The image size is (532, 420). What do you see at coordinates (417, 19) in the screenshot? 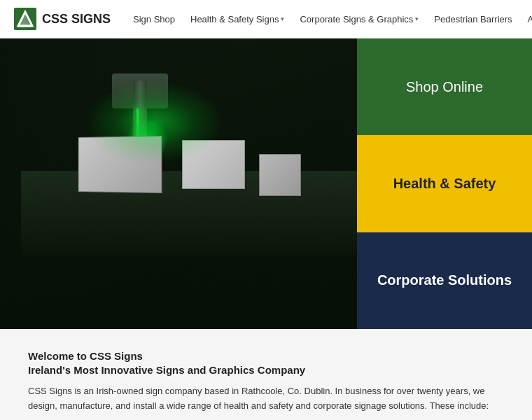
I see `nav-corporate-chevron: ▾` at bounding box center [417, 19].